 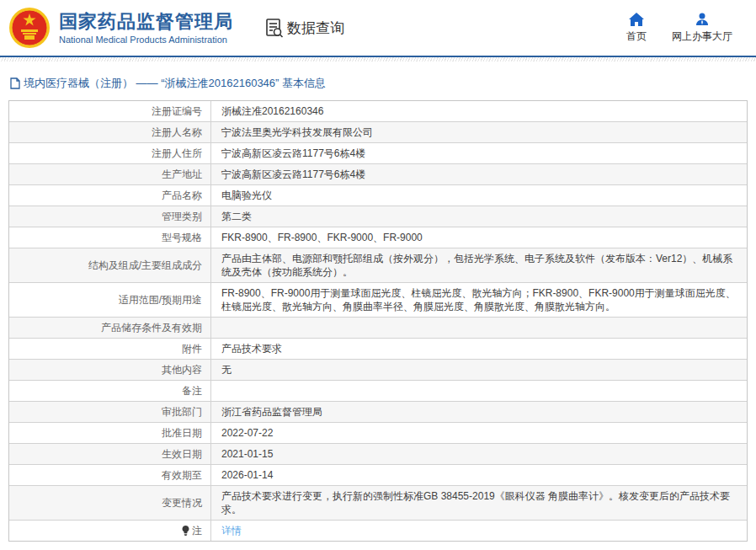 What do you see at coordinates (702, 29) in the screenshot?
I see `nav-online-hall: 网上办事大厅` at bounding box center [702, 29].